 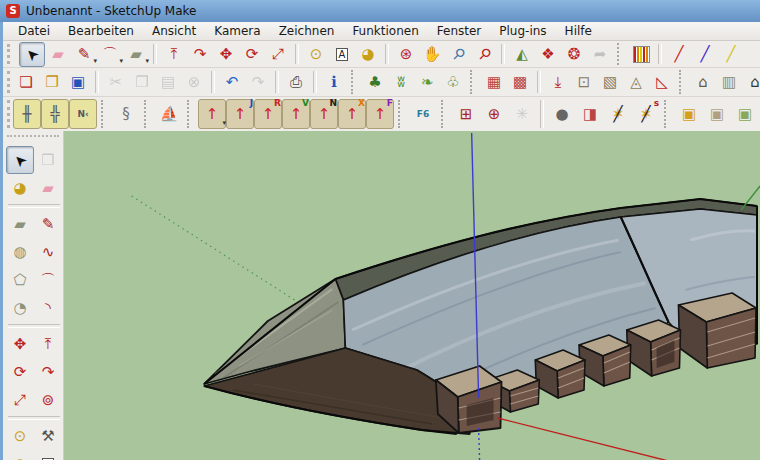 I want to click on vegetation-tree-button: ♣, so click(x=375, y=82).